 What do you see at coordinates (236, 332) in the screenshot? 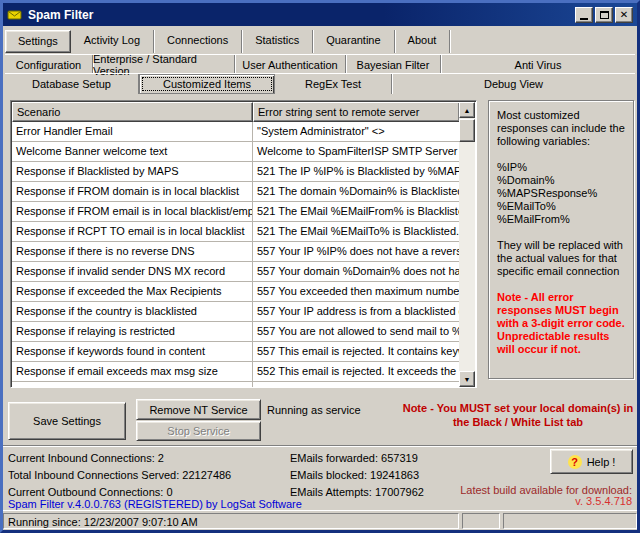
I see `table-row: Response if relaying is restricted557 Yo…` at bounding box center [236, 332].